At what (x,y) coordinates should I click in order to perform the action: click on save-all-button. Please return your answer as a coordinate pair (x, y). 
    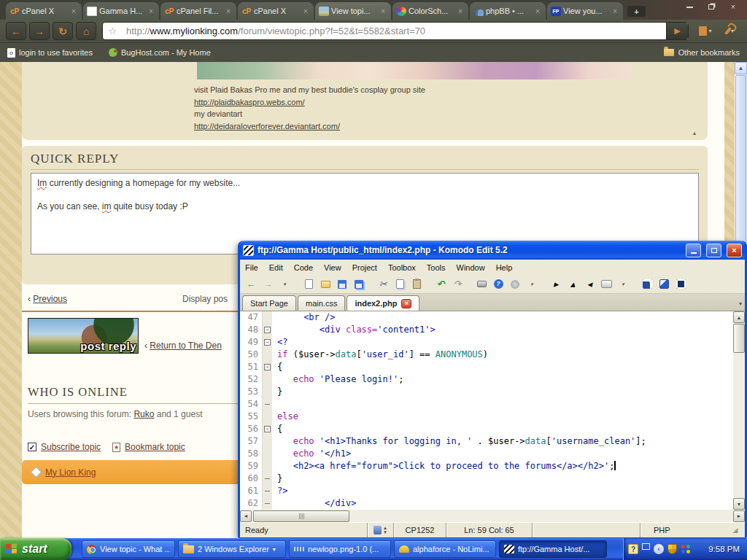
    Looking at the image, I should click on (359, 284).